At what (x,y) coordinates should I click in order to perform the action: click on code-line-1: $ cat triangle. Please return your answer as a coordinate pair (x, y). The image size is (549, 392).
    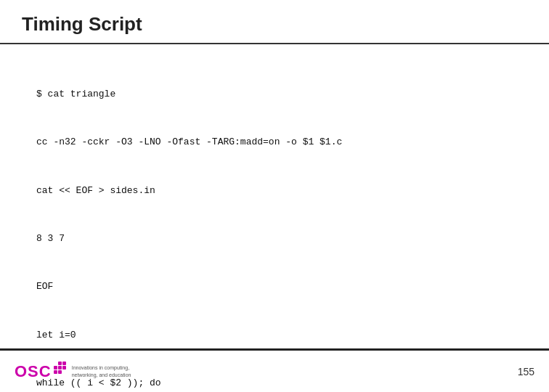
    Looking at the image, I should click on (282, 94).